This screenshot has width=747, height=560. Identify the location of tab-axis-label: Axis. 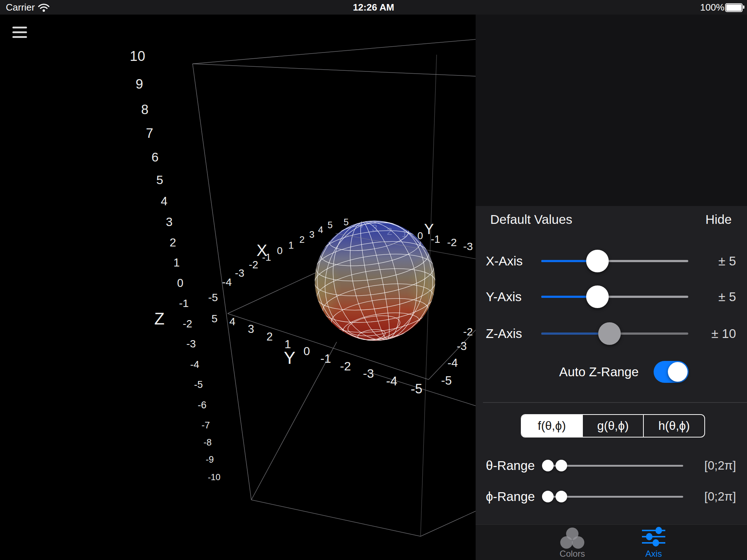
(654, 554).